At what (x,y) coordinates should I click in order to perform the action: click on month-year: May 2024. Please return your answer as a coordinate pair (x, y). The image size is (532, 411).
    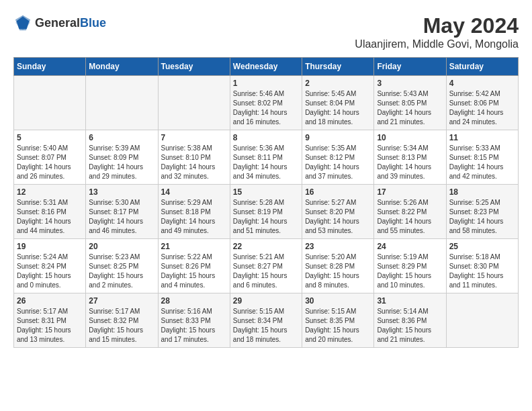
    Looking at the image, I should click on (437, 26).